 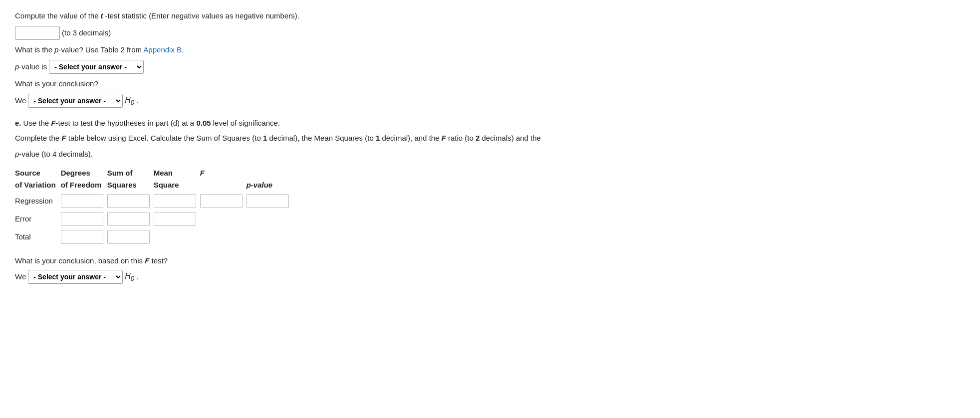 I want to click on pvalue-select: - Select your answer -, so click(x=96, y=67).